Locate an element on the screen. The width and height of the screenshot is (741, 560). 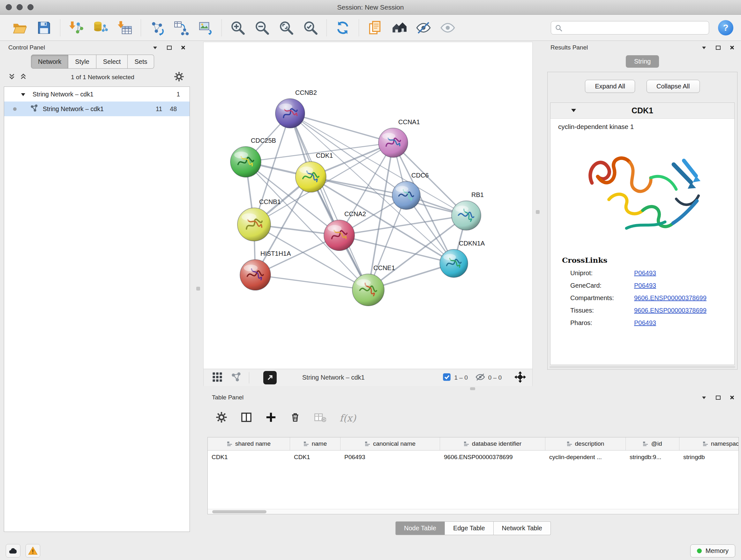
column-header--id: @id is located at coordinates (653, 444).